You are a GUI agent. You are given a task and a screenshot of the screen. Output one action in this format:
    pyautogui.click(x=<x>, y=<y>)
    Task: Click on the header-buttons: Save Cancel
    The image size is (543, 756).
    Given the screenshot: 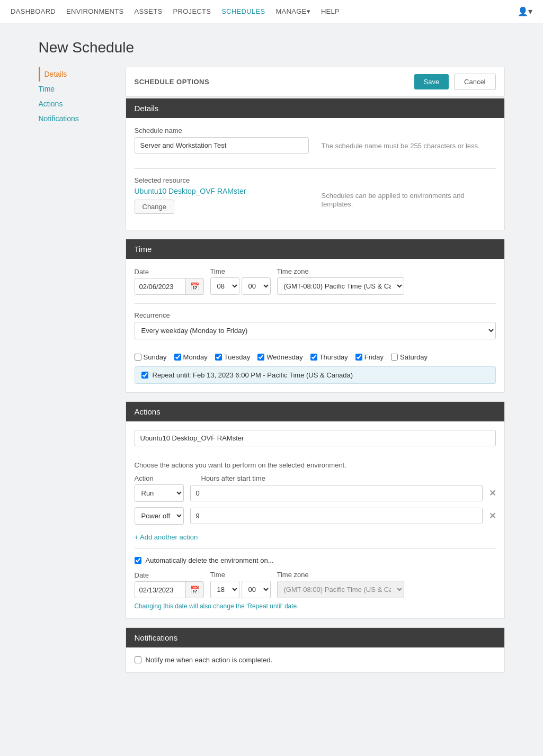 What is the action you would take?
    pyautogui.click(x=455, y=82)
    